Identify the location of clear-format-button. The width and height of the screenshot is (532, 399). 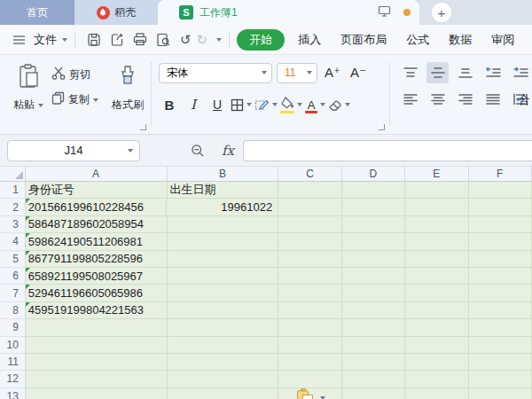
(339, 105).